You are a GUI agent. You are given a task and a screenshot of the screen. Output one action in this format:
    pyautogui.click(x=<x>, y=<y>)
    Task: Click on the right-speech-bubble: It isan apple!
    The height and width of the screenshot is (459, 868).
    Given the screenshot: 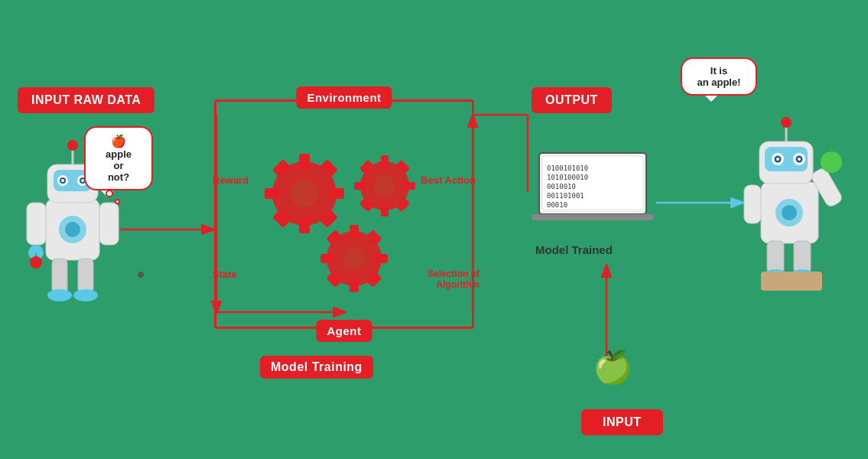 What is the action you would take?
    pyautogui.click(x=719, y=76)
    